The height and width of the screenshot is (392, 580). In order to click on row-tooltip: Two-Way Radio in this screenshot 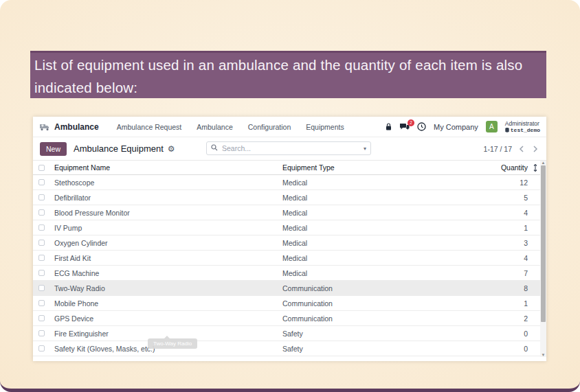, I will do `click(172, 343)`.